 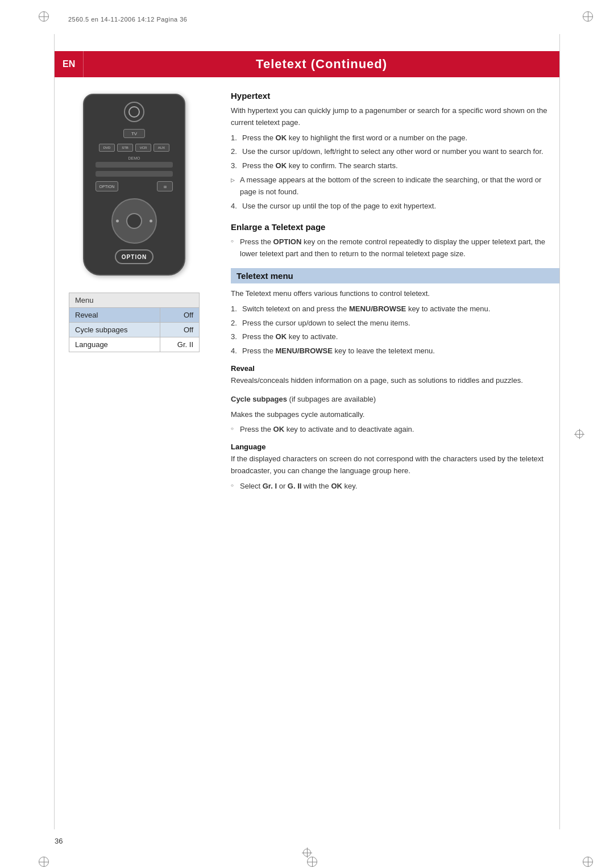 I want to click on list-item: Select Gr. I or G. II with the OK key., so click(x=395, y=486).